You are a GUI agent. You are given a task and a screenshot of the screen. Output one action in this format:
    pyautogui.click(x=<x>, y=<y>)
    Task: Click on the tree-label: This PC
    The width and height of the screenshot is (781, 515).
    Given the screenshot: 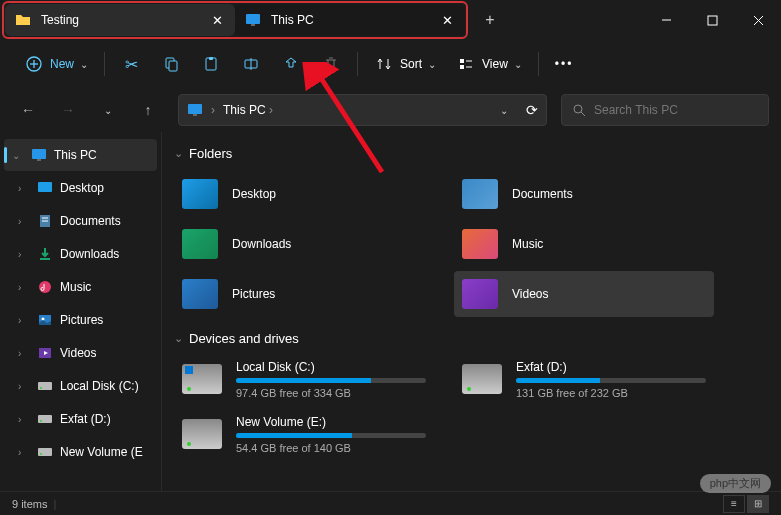 What is the action you would take?
    pyautogui.click(x=76, y=155)
    